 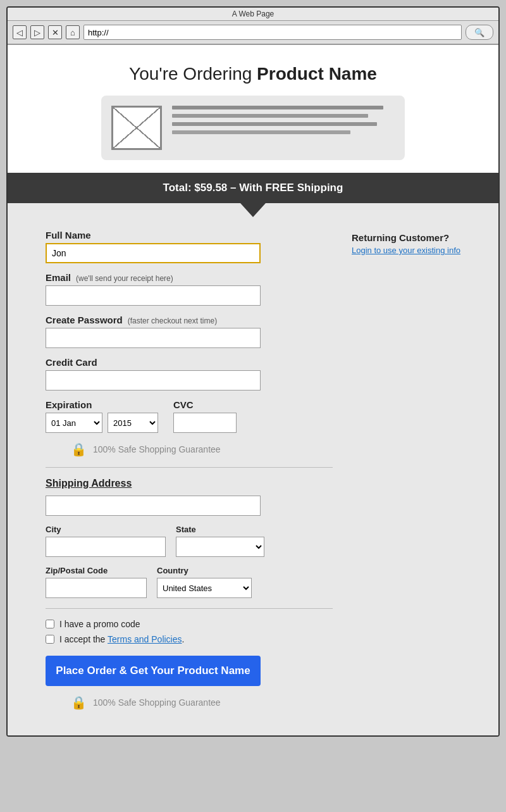 What do you see at coordinates (479, 33) in the screenshot?
I see `search-icon: 🔍` at bounding box center [479, 33].